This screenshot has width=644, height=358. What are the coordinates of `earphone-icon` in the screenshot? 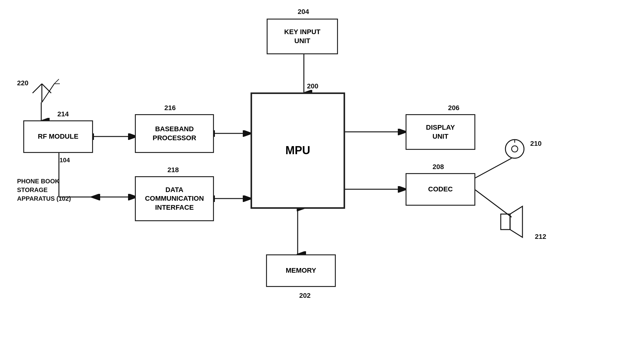 It's located at (515, 149).